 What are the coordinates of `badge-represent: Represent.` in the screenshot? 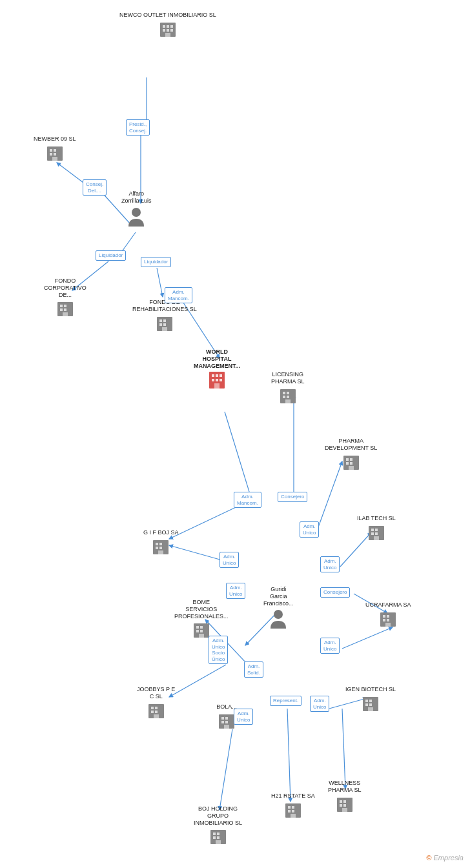 It's located at (285, 701).